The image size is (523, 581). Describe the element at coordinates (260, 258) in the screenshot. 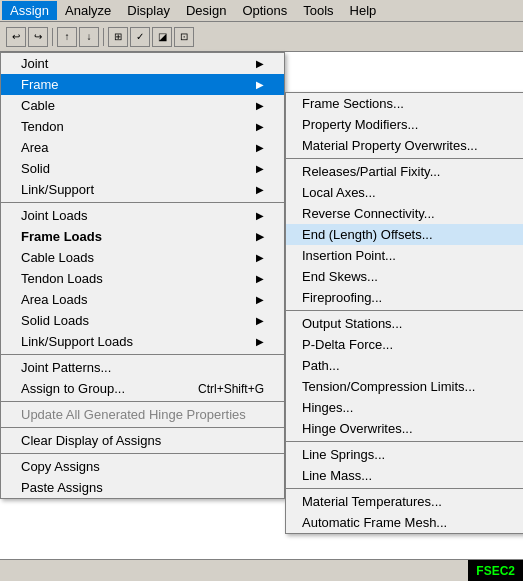

I see `cable-loads-arrow: ▶` at that location.